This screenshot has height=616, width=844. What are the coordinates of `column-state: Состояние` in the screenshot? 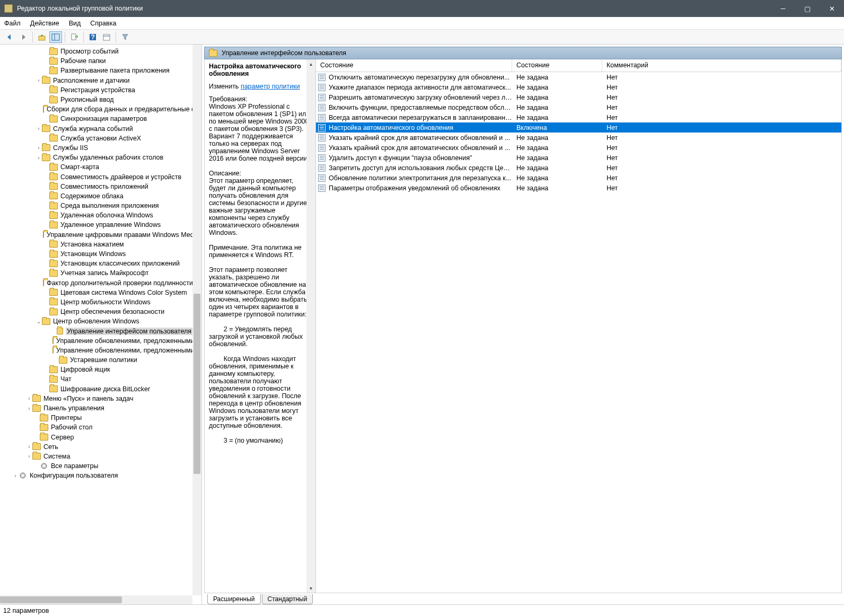 It's located at (557, 66).